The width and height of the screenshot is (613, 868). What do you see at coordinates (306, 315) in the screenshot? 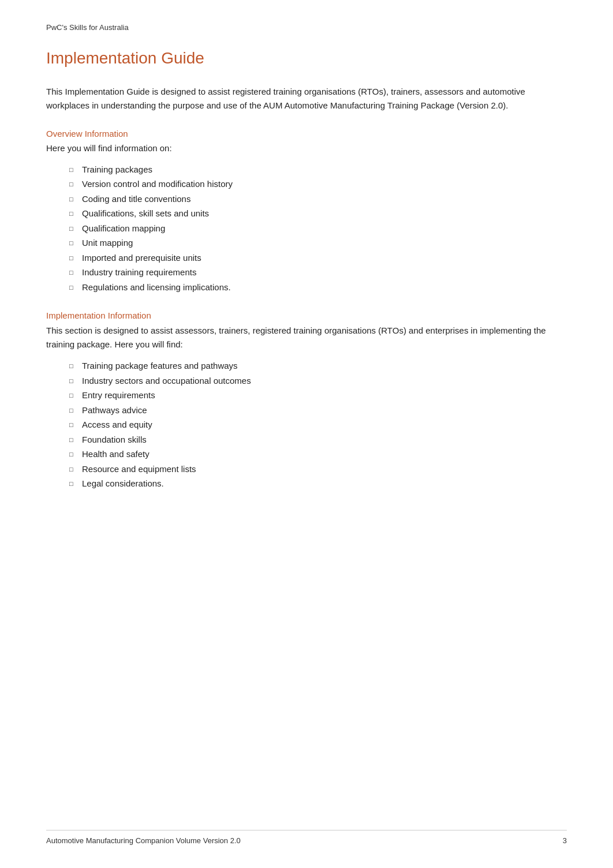
I see `implementation-heading: Implementation Information` at bounding box center [306, 315].